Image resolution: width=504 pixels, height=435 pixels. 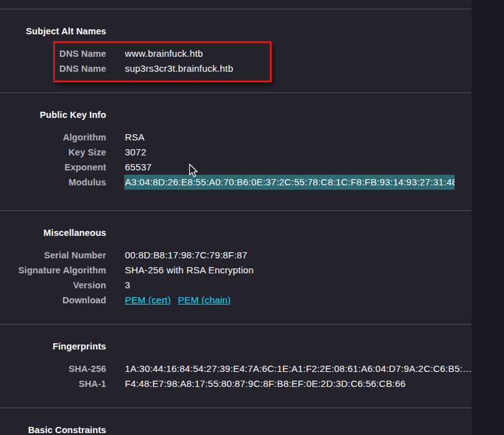 I want to click on table-row: Modulus A3:04:8D:26:E8:55:A0:70:B6:0E:37…, so click(x=236, y=185).